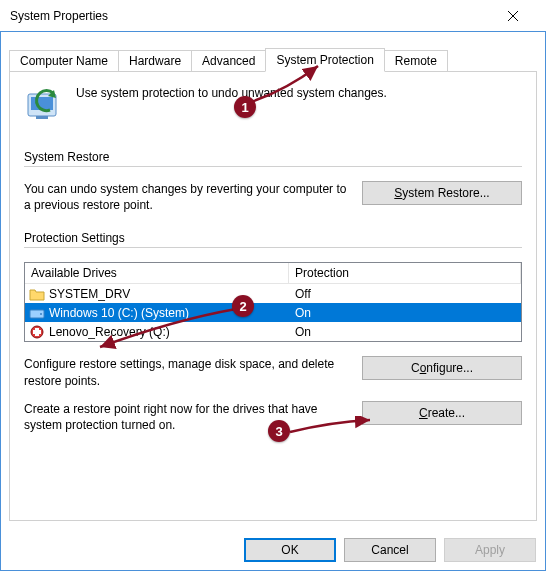  Describe the element at coordinates (189, 197) in the screenshot. I see `system-restore-desc: You can undo system changes by reverting…` at that location.